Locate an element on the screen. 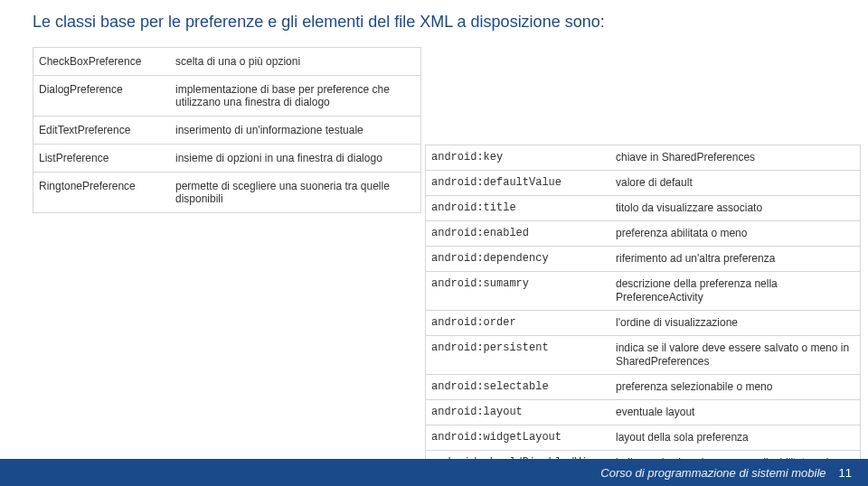  attr-name: android:order is located at coordinates (520, 323).